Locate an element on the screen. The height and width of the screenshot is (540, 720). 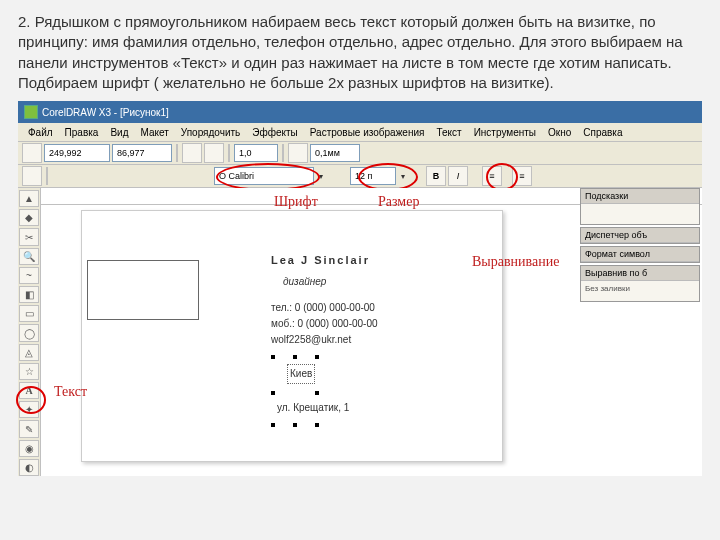
menu-layout: Макет is located at coordinates (154, 132).